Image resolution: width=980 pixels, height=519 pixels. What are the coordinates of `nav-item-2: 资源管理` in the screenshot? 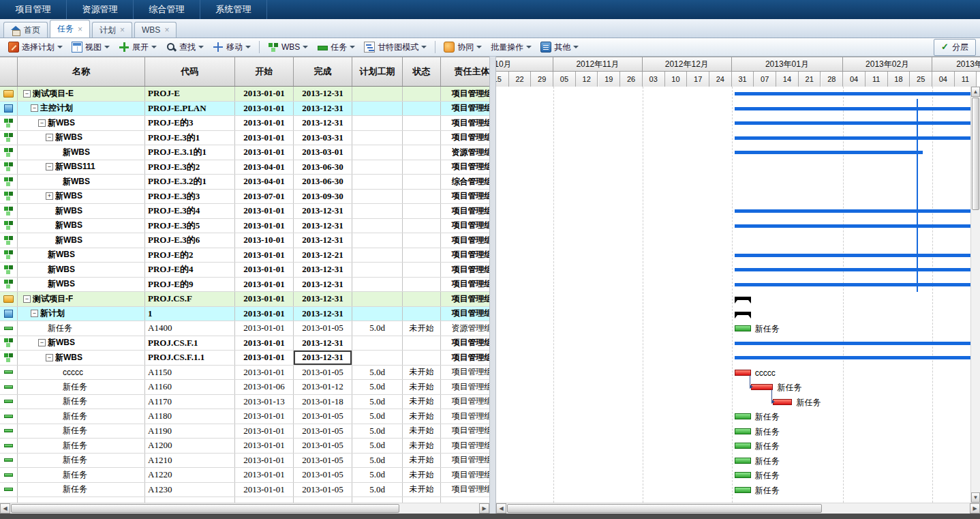 It's located at (100, 10).